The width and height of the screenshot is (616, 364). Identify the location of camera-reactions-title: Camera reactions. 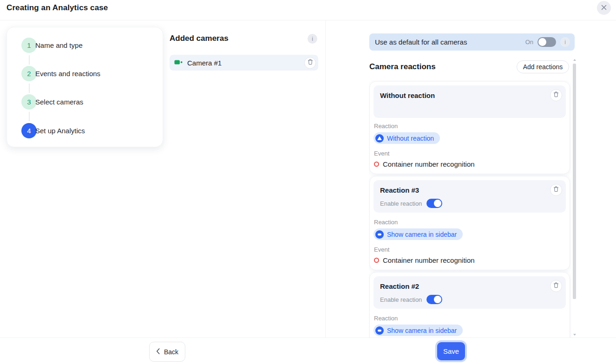
(402, 67).